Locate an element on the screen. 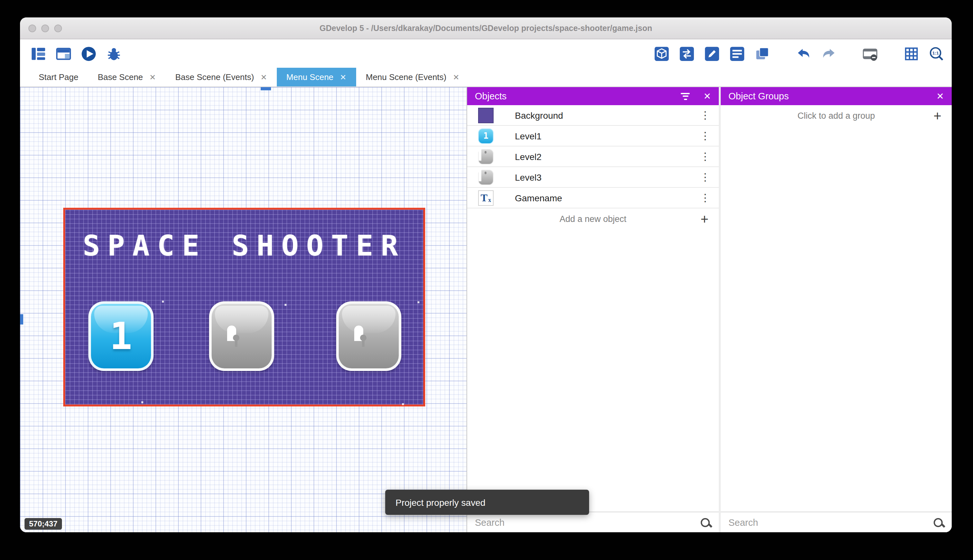  zoom-reset-button: 1:1 is located at coordinates (936, 54).